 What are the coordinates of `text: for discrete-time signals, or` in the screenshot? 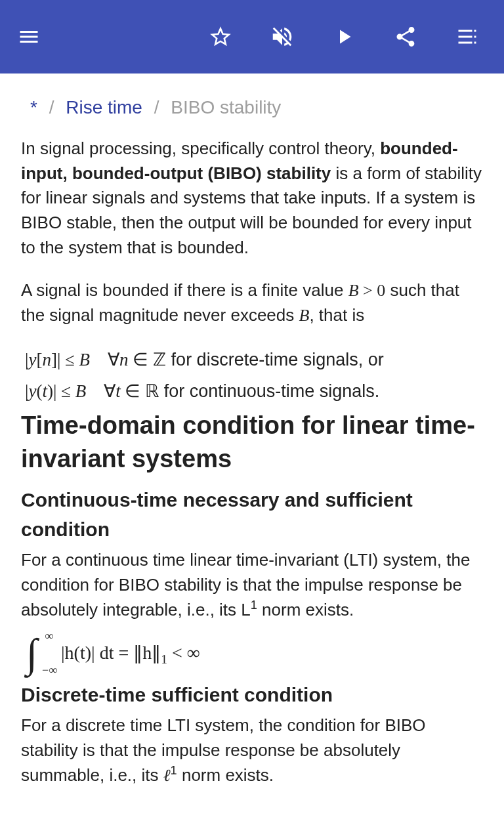 It's located at (275, 360).